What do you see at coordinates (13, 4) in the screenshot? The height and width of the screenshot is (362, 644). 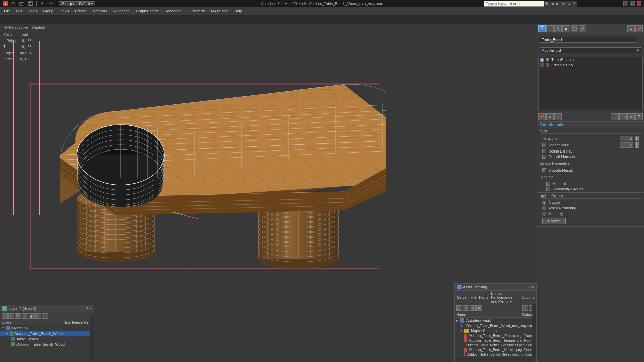 I see `new-btn: □` at bounding box center [13, 4].